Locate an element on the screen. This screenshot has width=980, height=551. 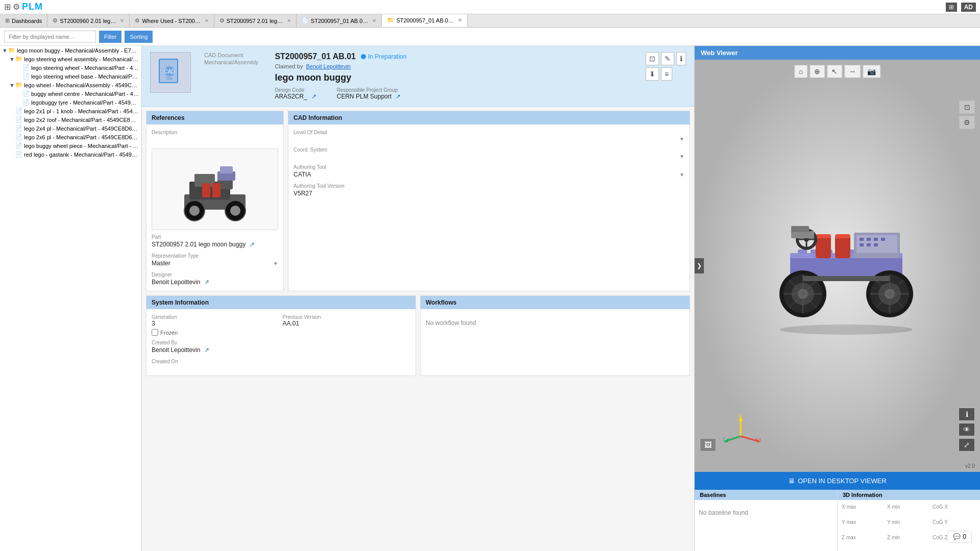
tree-item: ▼📁lego moon buggy - Mechanical/Assembly … is located at coordinates (70, 50).